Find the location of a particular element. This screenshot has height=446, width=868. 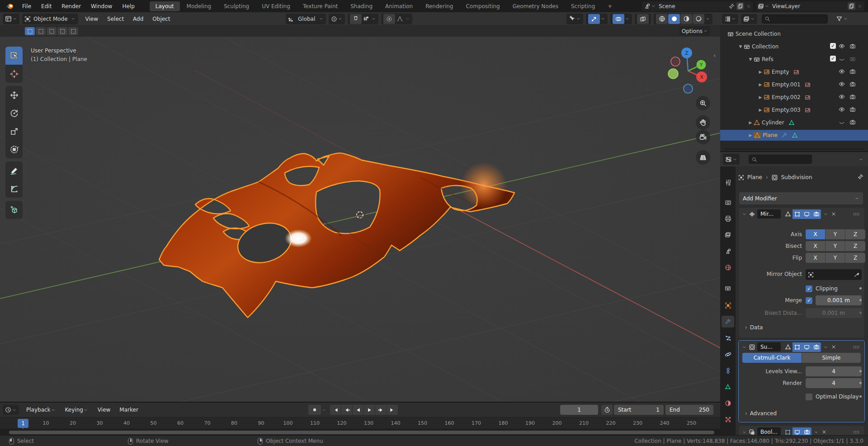

timeline-menu-playback: Playback is located at coordinates (41, 410).